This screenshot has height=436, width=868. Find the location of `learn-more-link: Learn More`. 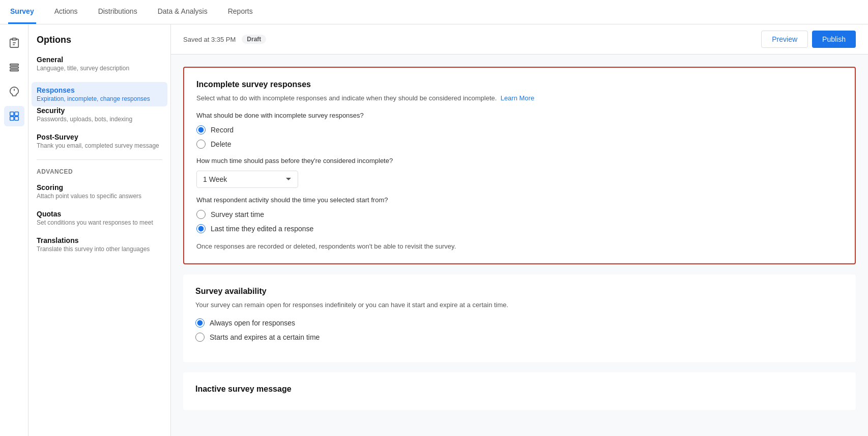

learn-more-link: Learn More is located at coordinates (517, 98).